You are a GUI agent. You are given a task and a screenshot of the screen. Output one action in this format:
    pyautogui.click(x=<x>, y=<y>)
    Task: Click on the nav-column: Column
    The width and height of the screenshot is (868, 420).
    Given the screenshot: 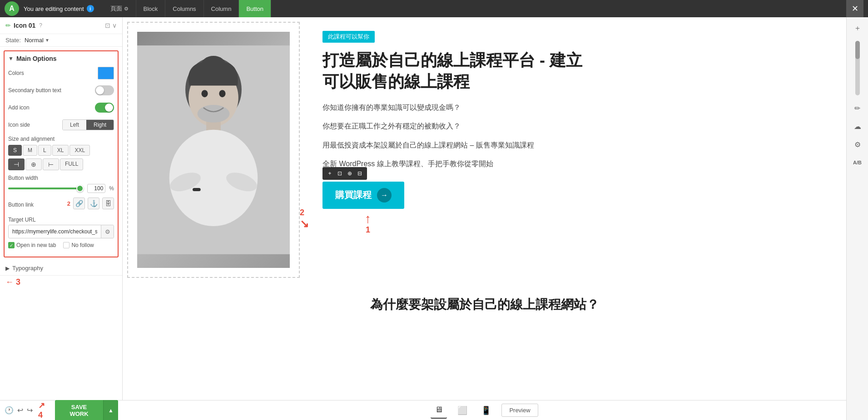 What is the action you would take?
    pyautogui.click(x=222, y=9)
    